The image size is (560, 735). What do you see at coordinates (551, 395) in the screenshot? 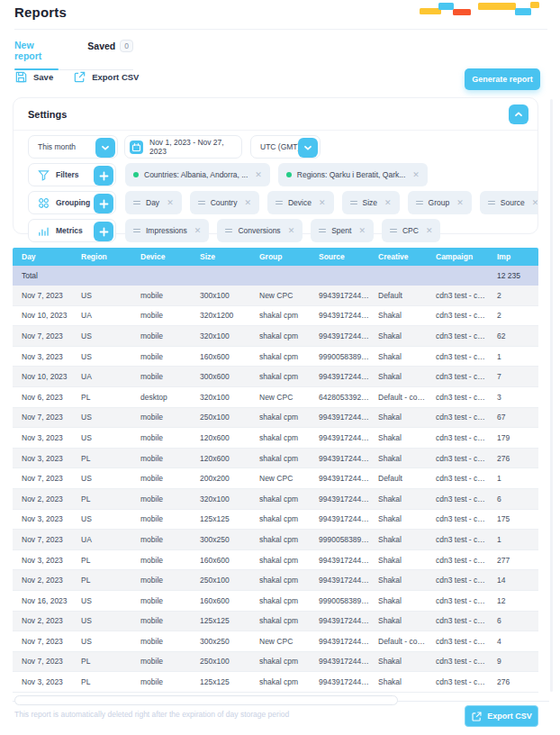
I see `vertical-scrollbar` at bounding box center [551, 395].